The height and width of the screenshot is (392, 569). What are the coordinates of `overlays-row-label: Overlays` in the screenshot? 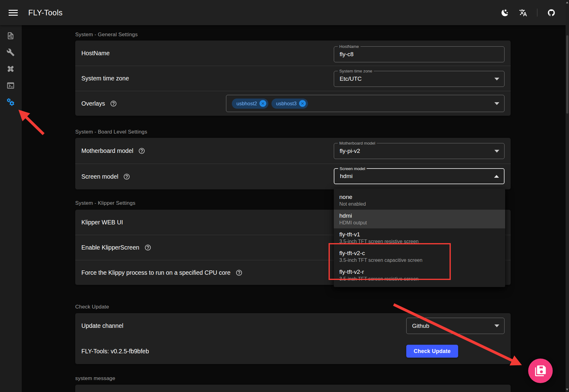 It's located at (93, 104).